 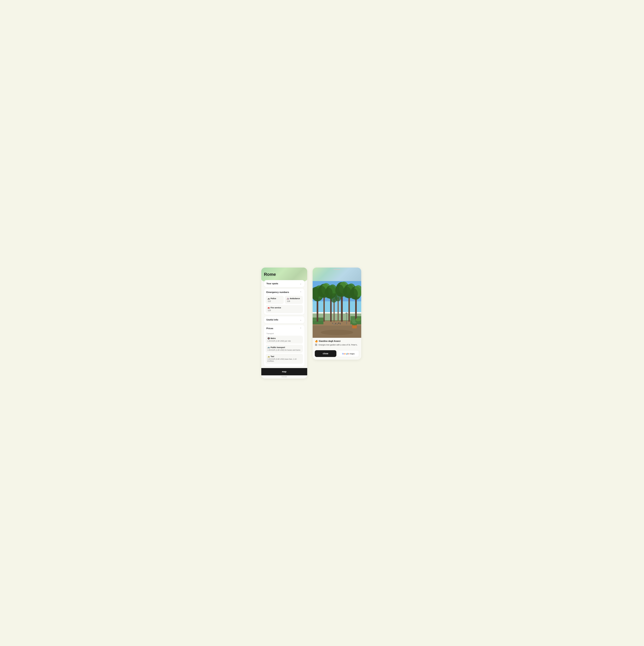 What do you see at coordinates (337, 314) in the screenshot?
I see `right-panel: 🍊 Giardino degli Aranci Oranges tree gar…` at bounding box center [337, 314].